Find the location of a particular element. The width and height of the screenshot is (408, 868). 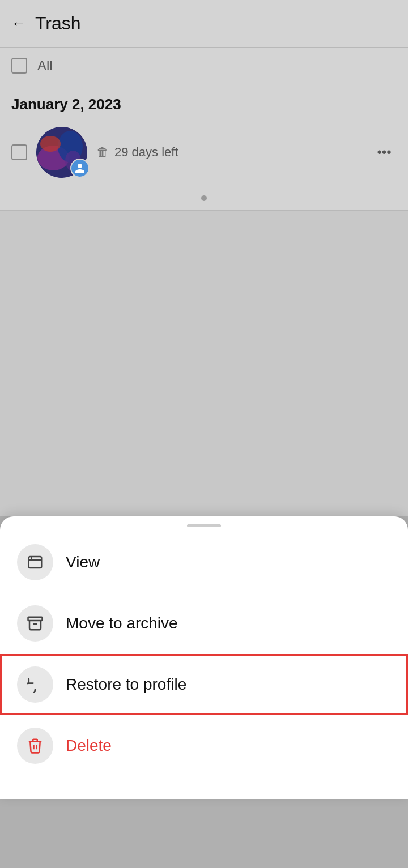

restore-icon is located at coordinates (35, 685).